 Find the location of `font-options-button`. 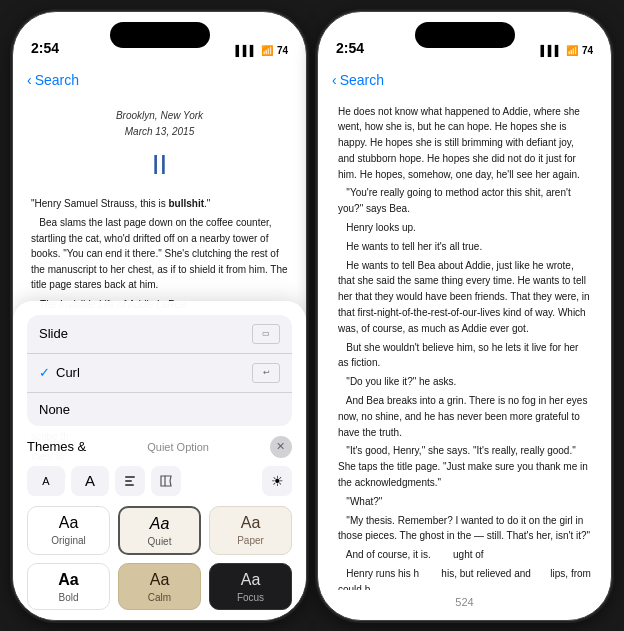

font-options-button is located at coordinates (166, 481).